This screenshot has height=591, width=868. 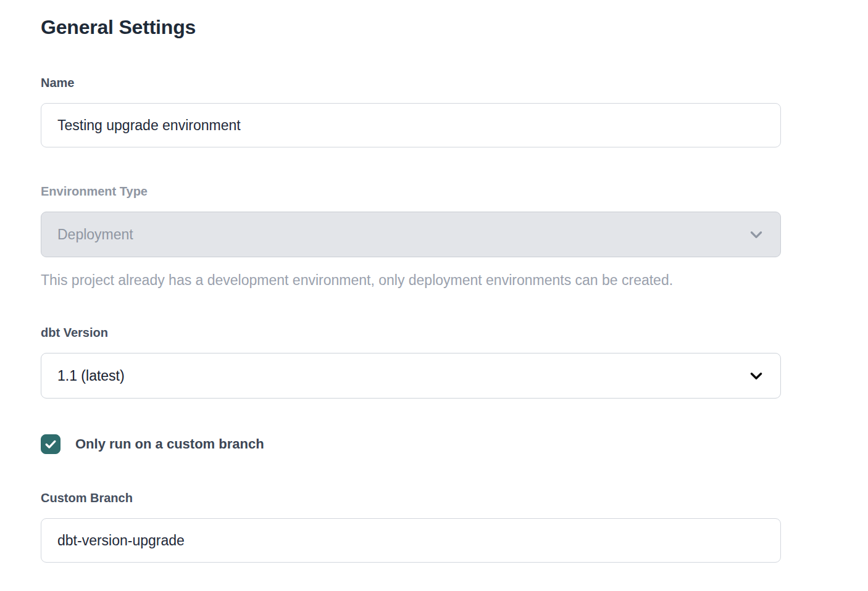 What do you see at coordinates (411, 191) in the screenshot?
I see `environment-type-label: Environment Type` at bounding box center [411, 191].